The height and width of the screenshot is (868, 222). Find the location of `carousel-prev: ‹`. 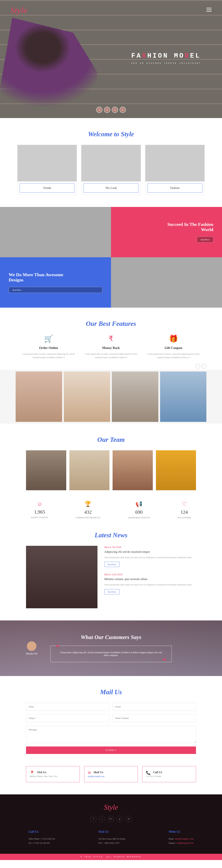

carousel-prev: ‹ is located at coordinates (198, 366).